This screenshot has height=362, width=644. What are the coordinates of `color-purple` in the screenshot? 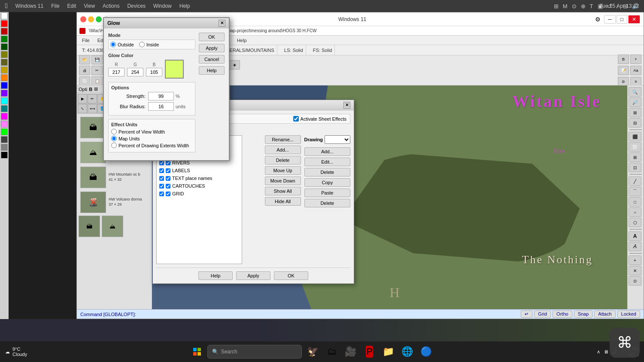 It's located at (4, 93).